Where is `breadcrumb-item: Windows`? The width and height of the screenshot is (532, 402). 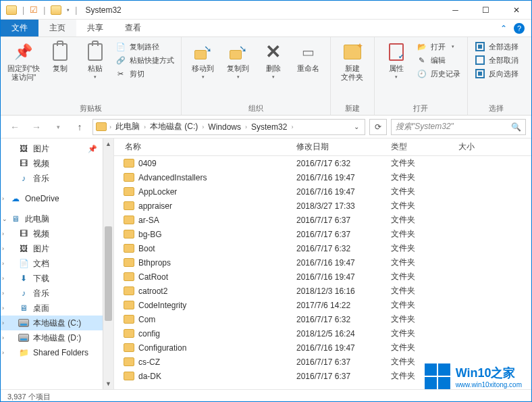 breadcrumb-item: Windows is located at coordinates (224, 127).